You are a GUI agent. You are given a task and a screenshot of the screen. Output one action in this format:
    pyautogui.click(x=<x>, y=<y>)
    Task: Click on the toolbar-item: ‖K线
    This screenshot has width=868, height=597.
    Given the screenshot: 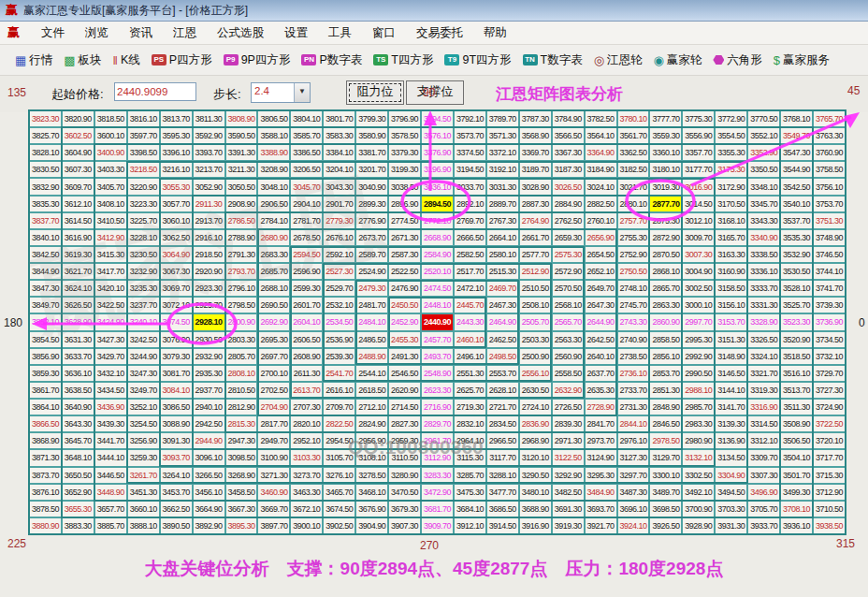 What is the action you would take?
    pyautogui.click(x=127, y=60)
    